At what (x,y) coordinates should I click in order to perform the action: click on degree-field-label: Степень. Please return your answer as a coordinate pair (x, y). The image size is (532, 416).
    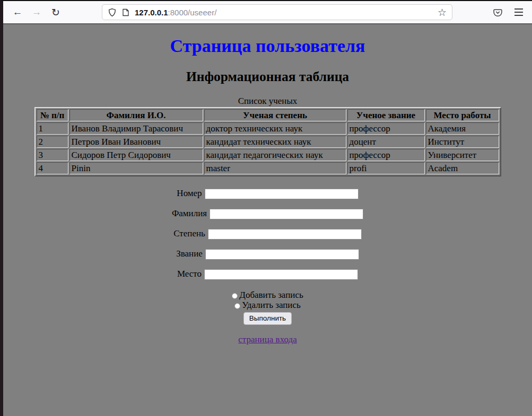
    Looking at the image, I should click on (189, 233).